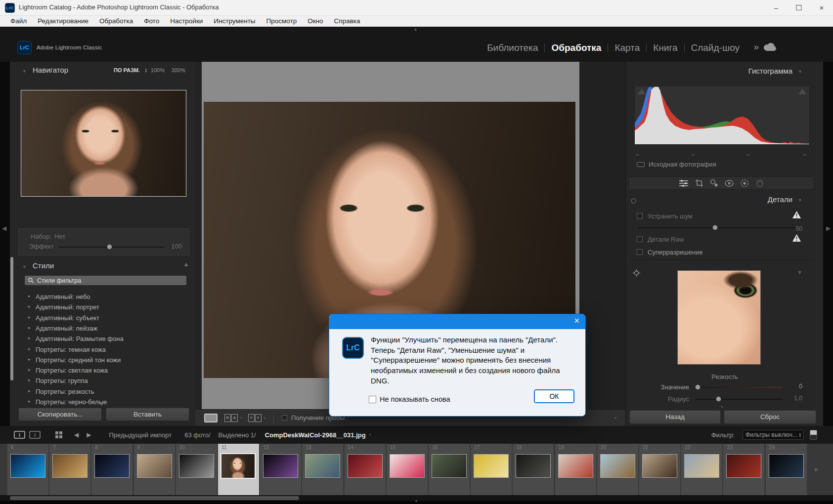 The height and width of the screenshot is (504, 833). Describe the element at coordinates (457, 322) in the screenshot. I see `dialog-titlebar: ×` at that location.